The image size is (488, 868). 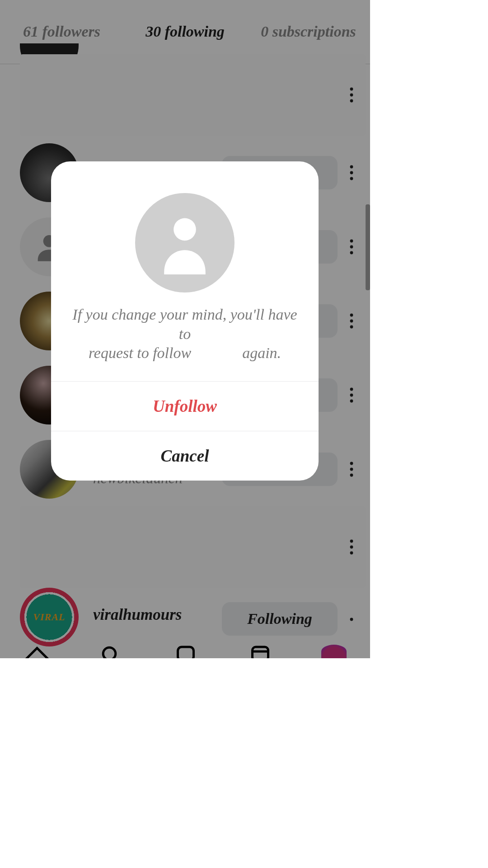 I want to click on dialog-avatar, so click(x=185, y=243).